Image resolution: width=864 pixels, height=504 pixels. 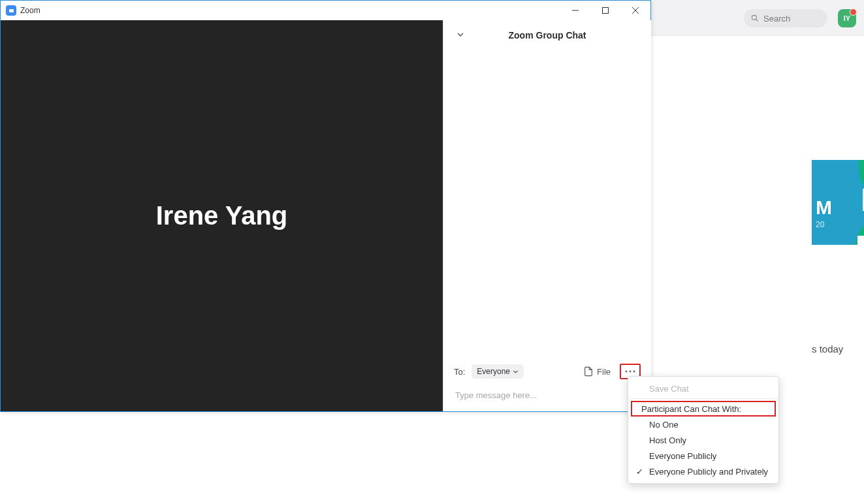 I want to click on chat-to-value: Everyone, so click(x=494, y=371).